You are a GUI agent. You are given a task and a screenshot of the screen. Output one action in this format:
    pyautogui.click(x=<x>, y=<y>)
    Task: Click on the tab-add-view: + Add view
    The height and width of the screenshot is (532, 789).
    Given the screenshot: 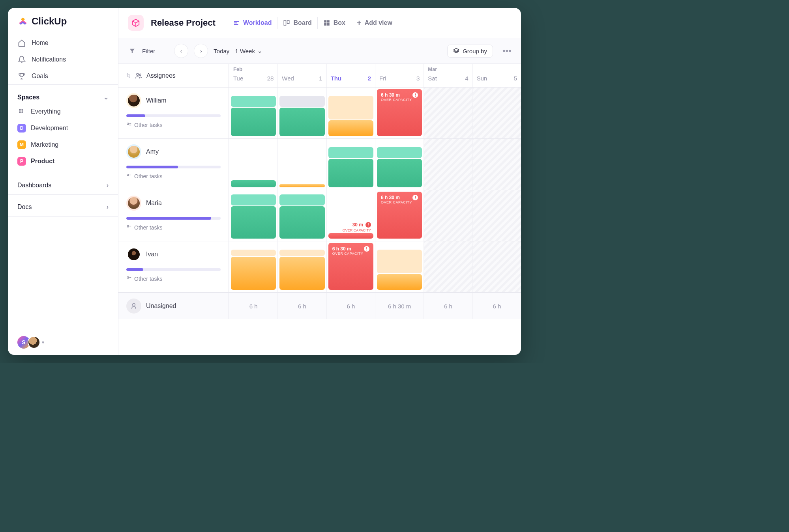 What is the action you would take?
    pyautogui.click(x=374, y=23)
    